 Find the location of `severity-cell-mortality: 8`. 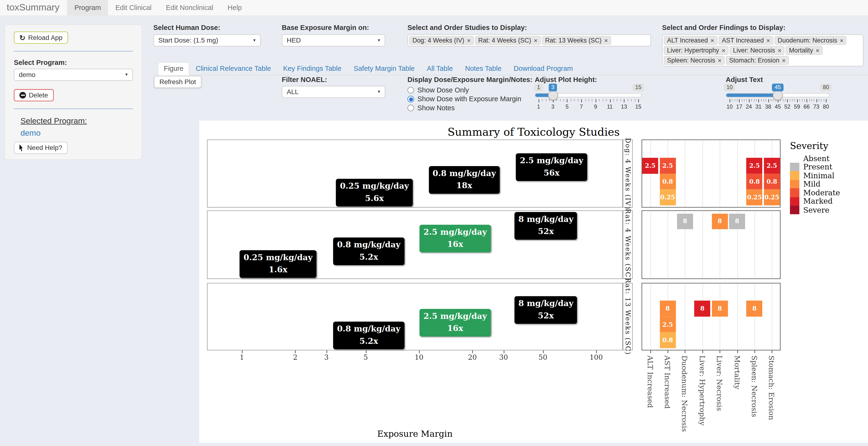

severity-cell-mortality: 8 is located at coordinates (737, 221).